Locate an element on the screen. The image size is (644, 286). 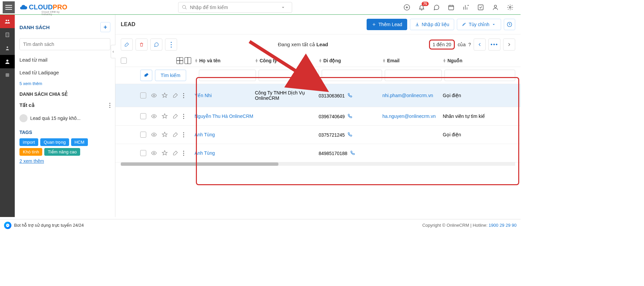
nav-person-icon is located at coordinates (7, 48).